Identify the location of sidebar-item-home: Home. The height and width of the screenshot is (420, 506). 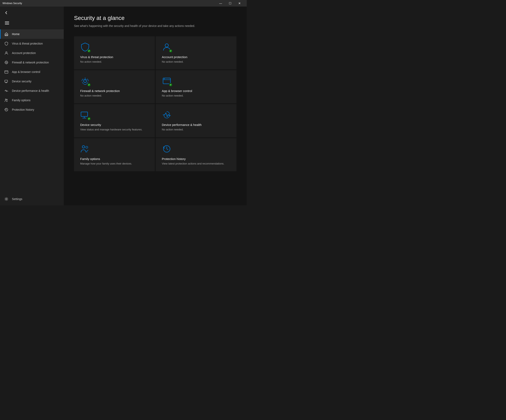
(32, 34).